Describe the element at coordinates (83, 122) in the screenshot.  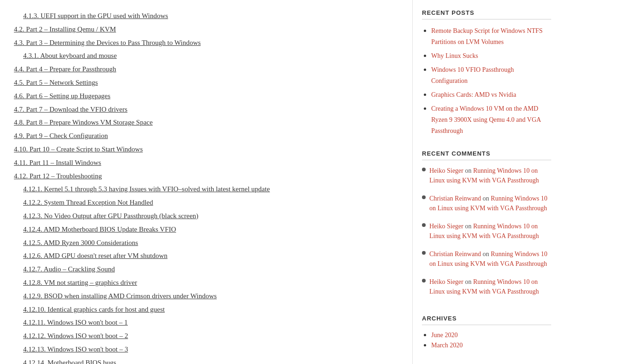
I see `toc-link: 4.8. Part 8 – Prepare Windows VM Storage…` at that location.